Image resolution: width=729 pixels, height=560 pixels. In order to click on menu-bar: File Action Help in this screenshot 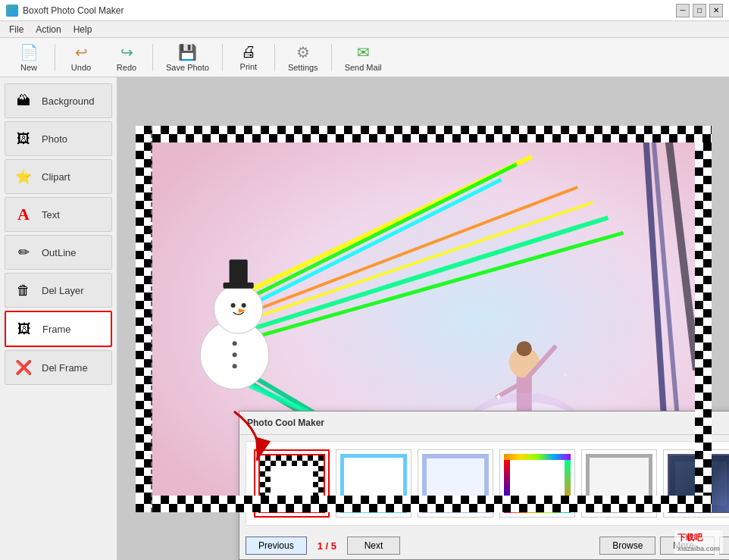, I will do `click(364, 30)`.